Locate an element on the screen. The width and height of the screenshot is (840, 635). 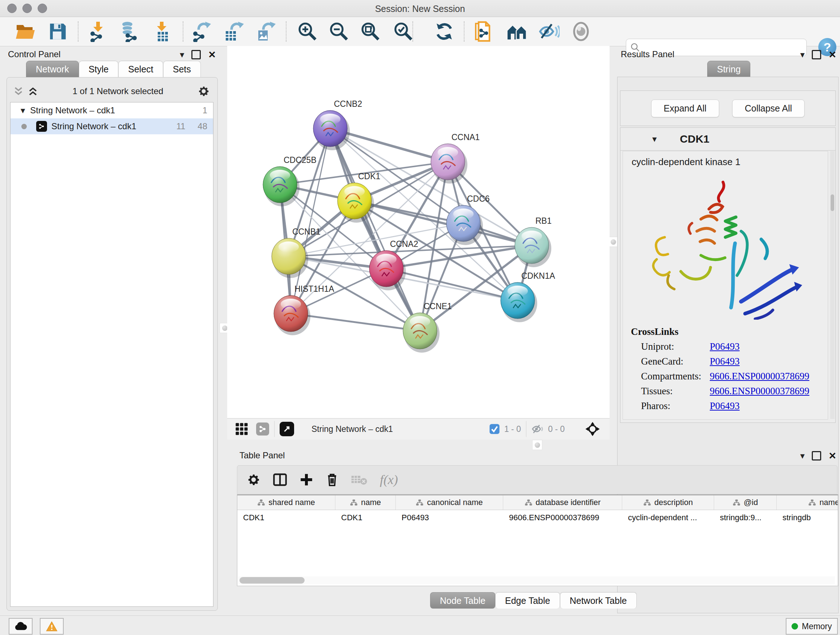
table-hscrollbar is located at coordinates (537, 581).